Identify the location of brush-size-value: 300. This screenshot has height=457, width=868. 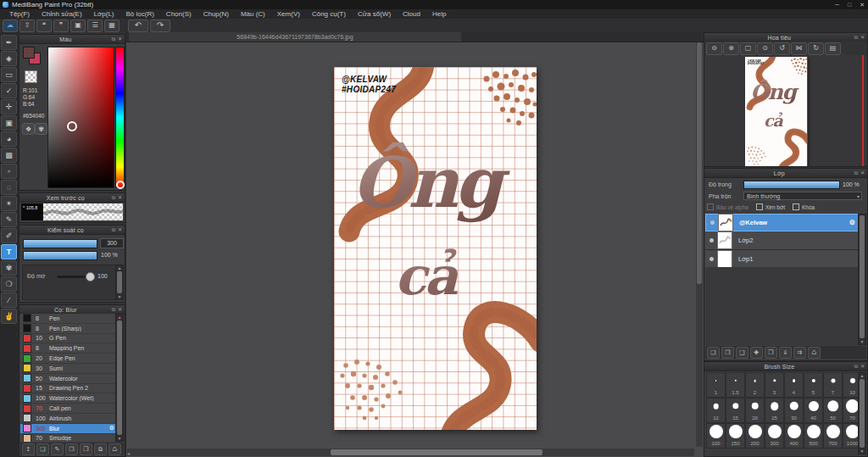
(112, 243).